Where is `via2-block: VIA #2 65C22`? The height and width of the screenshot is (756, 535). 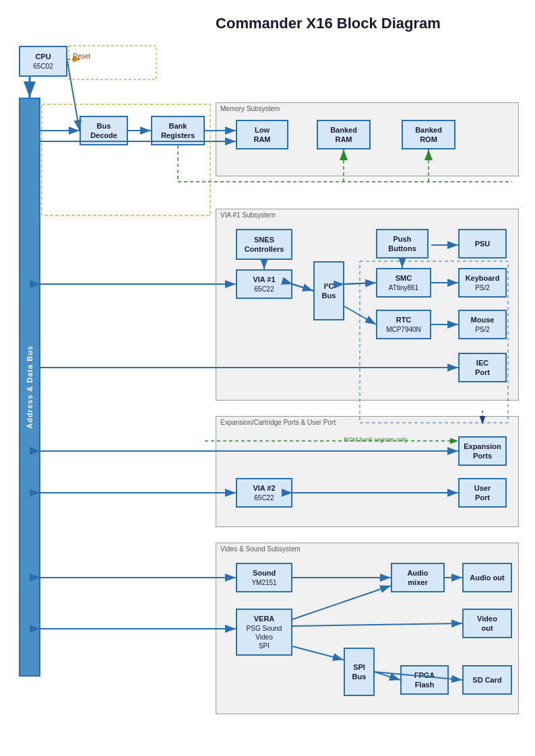
via2-block: VIA #2 65C22 is located at coordinates (264, 493).